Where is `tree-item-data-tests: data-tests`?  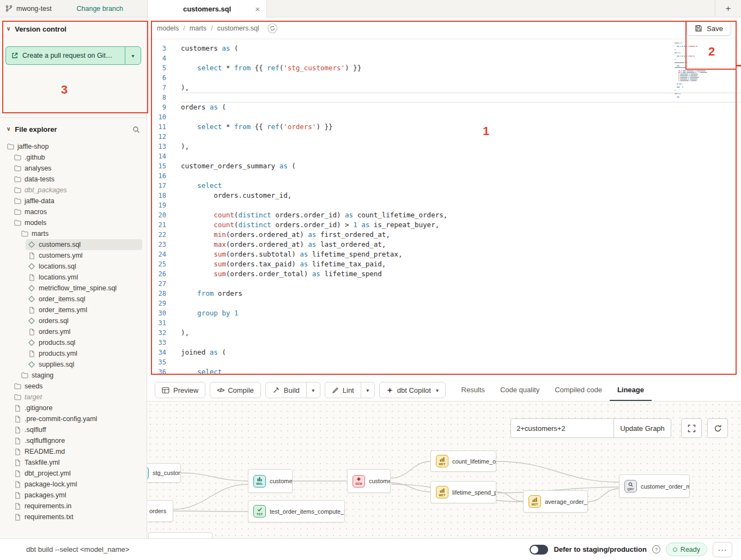
tree-item-data-tests: data-tests is located at coordinates (77, 179).